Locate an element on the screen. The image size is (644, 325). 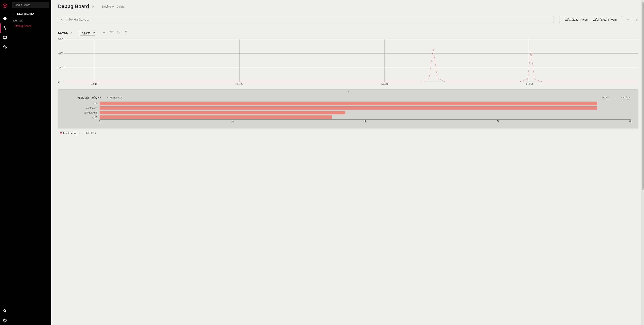
board-search is located at coordinates (30, 5).